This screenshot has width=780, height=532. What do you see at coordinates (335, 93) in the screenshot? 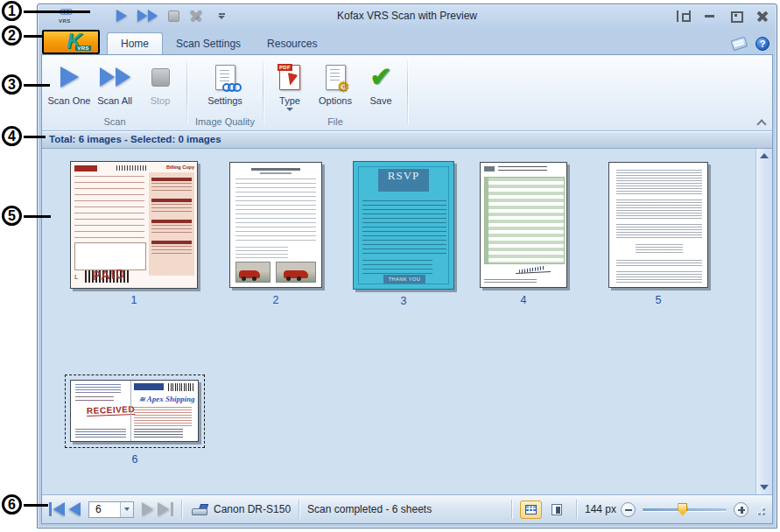
I see `ribbon-group-file: PDF Type ⚙ Options ✔ Save` at bounding box center [335, 93].